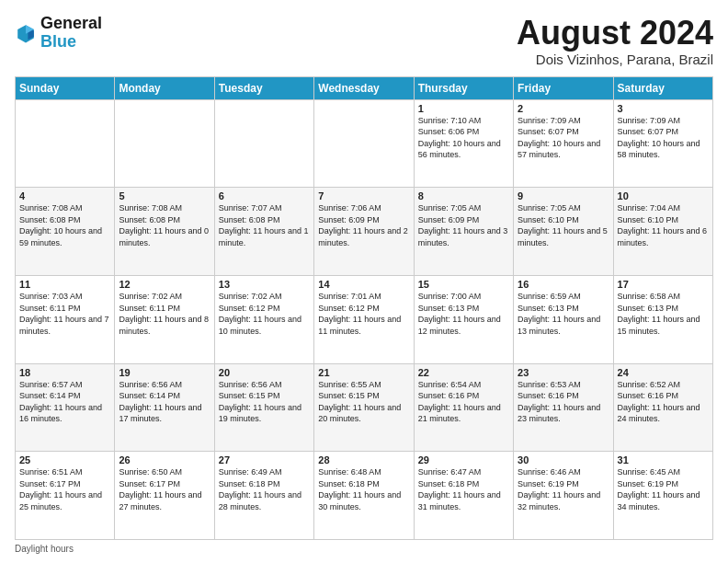  I want to click on day-number: 14, so click(364, 284).